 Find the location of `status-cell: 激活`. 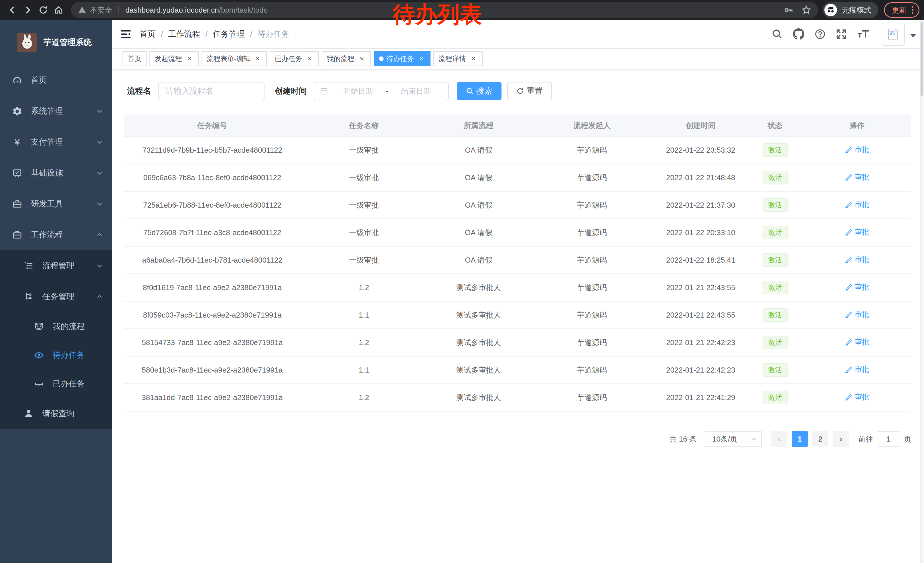

status-cell: 激活 is located at coordinates (776, 398).